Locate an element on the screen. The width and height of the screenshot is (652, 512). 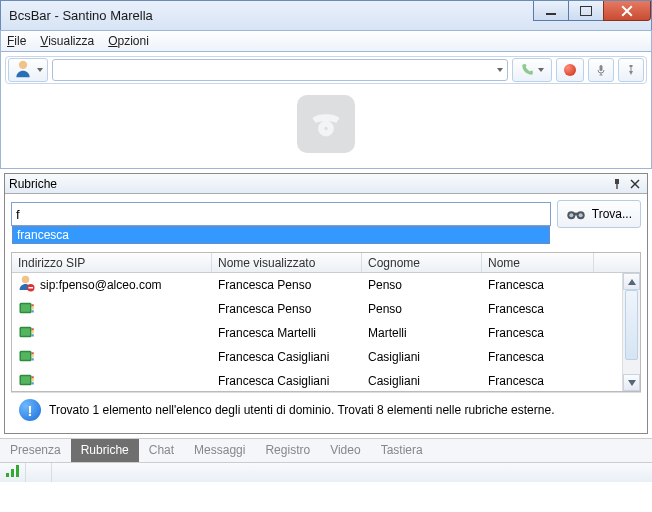
title-bar: BcsBar - Santino Marella is located at coordinates (326, 15).